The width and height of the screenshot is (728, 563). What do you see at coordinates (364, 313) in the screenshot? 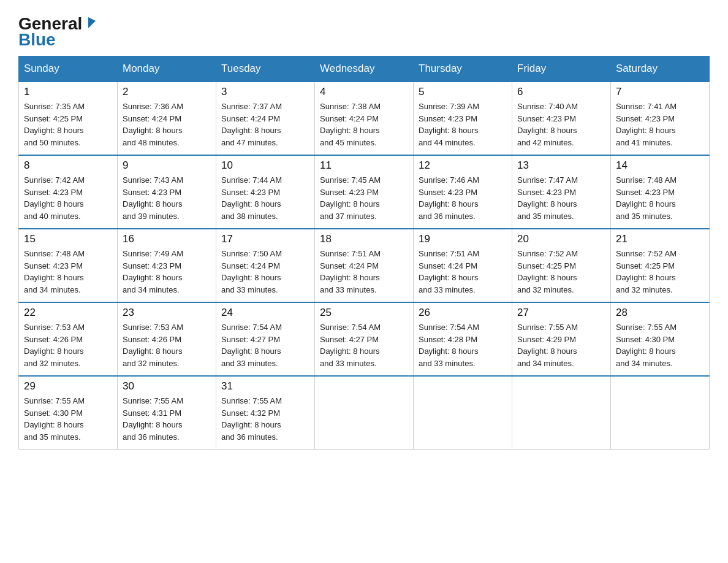
I see `day-number: 25` at bounding box center [364, 313].